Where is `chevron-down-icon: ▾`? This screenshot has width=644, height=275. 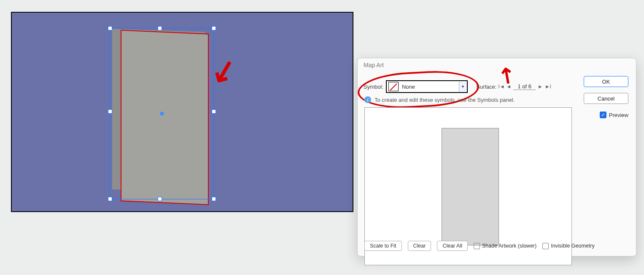 chevron-down-icon: ▾ is located at coordinates (463, 87).